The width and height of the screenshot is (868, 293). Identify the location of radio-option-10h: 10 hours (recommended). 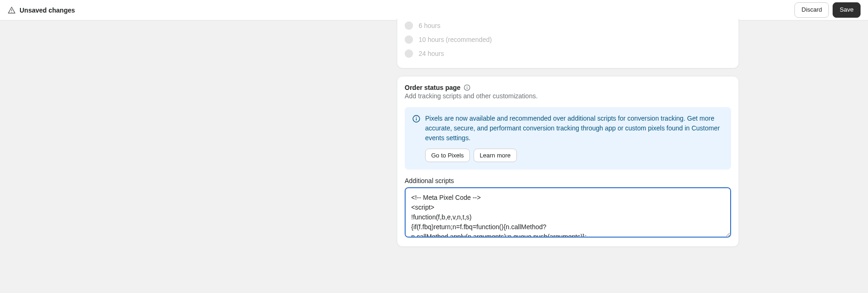
(568, 40).